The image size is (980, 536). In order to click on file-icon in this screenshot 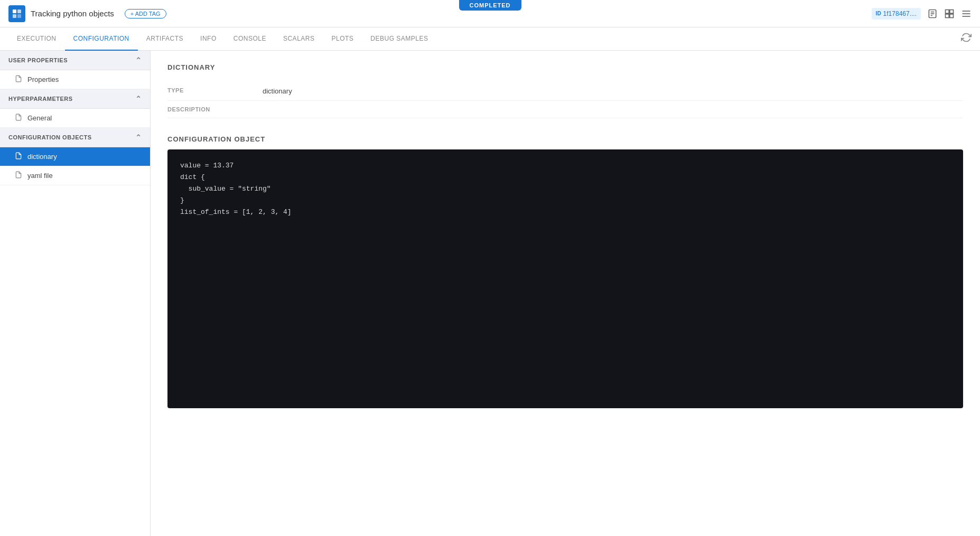, I will do `click(18, 79)`.